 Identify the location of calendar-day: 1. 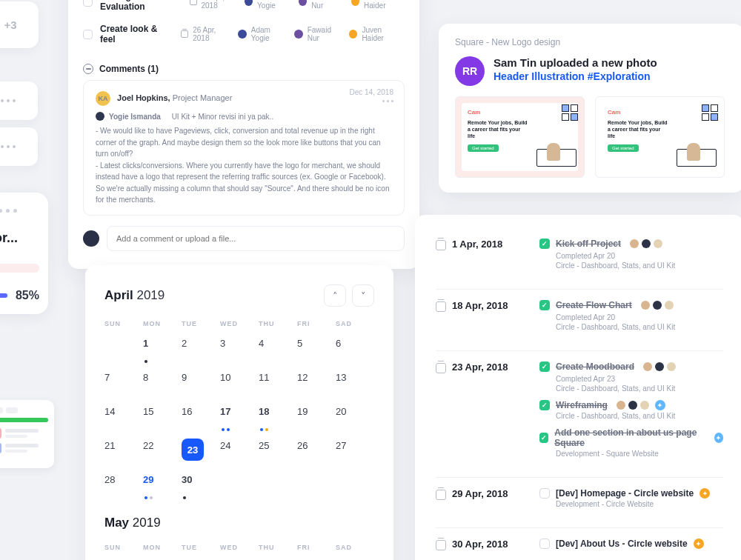
(162, 348).